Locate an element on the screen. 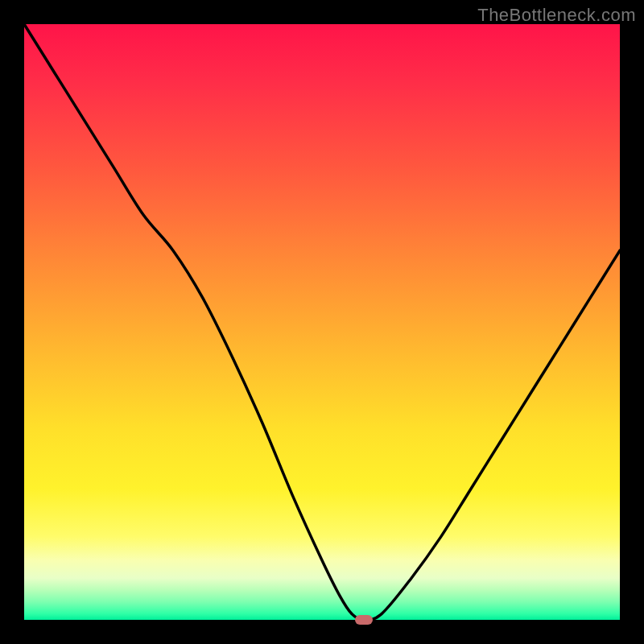 Image resolution: width=644 pixels, height=644 pixels. watermark-text: TheBottleneck.com is located at coordinates (557, 15).